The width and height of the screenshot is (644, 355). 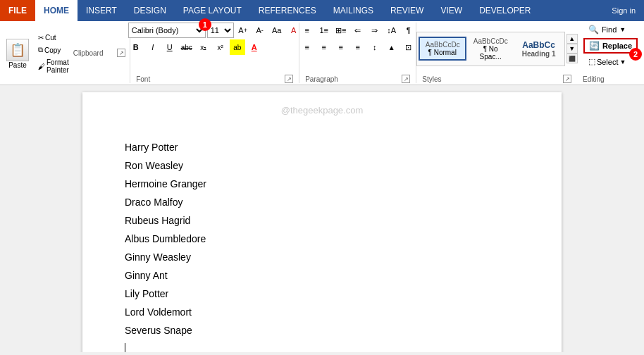 I want to click on copy-icon: ⧉, so click(x=41, y=50).